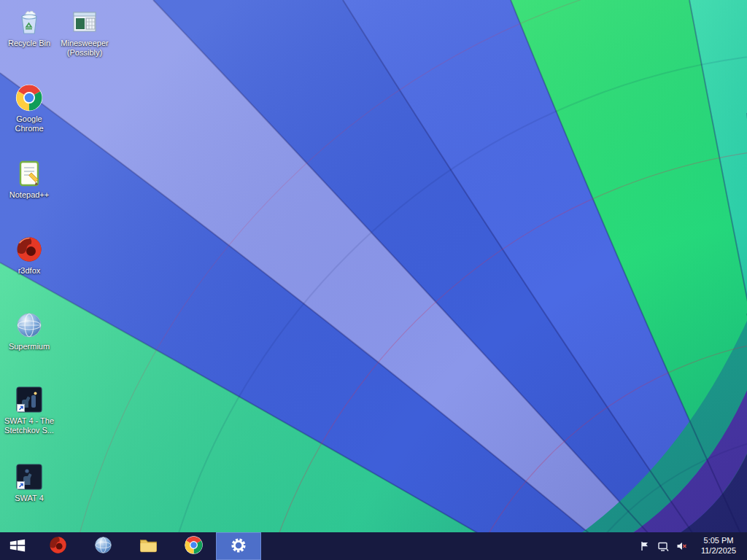 This screenshot has height=560, width=747. Describe the element at coordinates (29, 179) in the screenshot. I see `desktop-icon-notepad-plus-plus: Notepad++` at that location.